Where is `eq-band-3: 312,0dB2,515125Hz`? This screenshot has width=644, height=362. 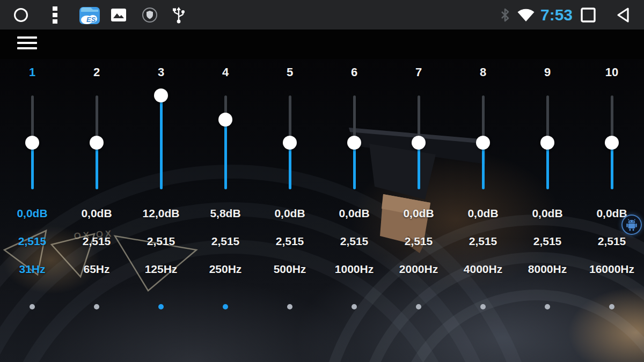
eq-band-3: 312,0dB2,515125Hz is located at coordinates (161, 210).